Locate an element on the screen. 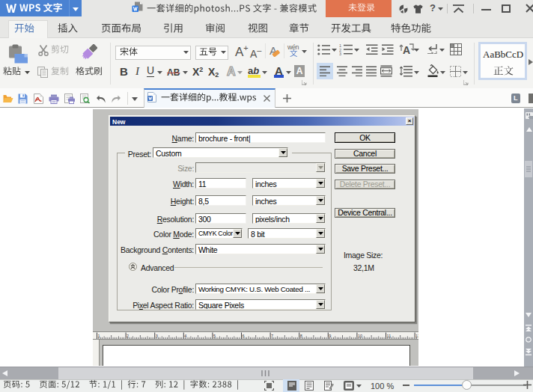 The width and height of the screenshot is (533, 392). svg-text: 4 is located at coordinates (186, 336).